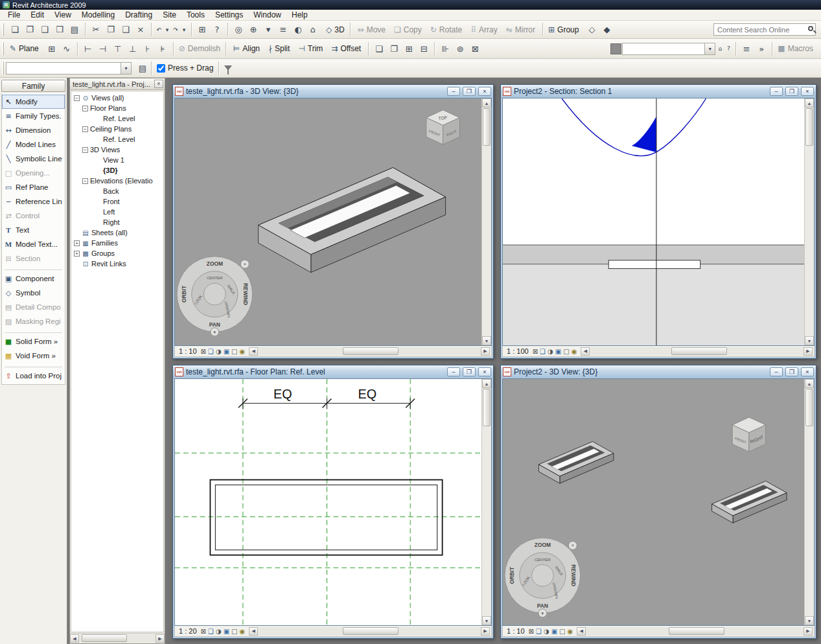 This screenshot has height=644, width=821. Describe the element at coordinates (215, 325) in the screenshot. I see `wheel-pan-label: PAN` at that location.